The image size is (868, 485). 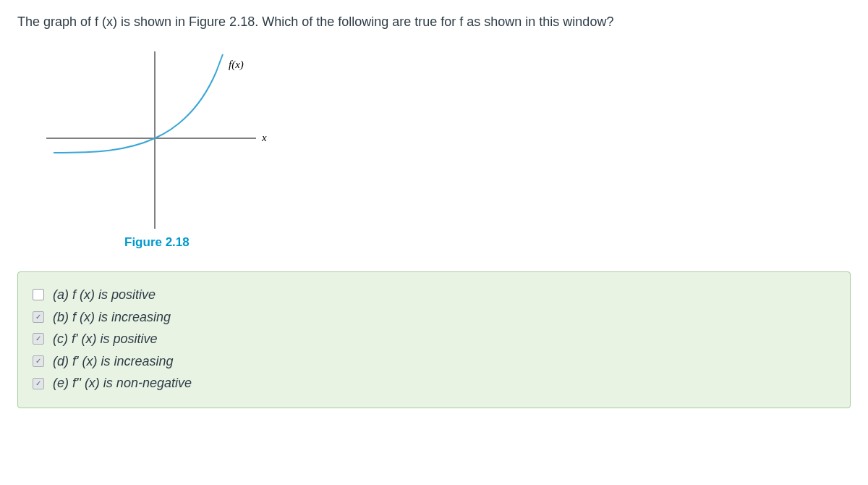 What do you see at coordinates (488, 242) in the screenshot?
I see `figure-caption: Figure 2.18` at bounding box center [488, 242].